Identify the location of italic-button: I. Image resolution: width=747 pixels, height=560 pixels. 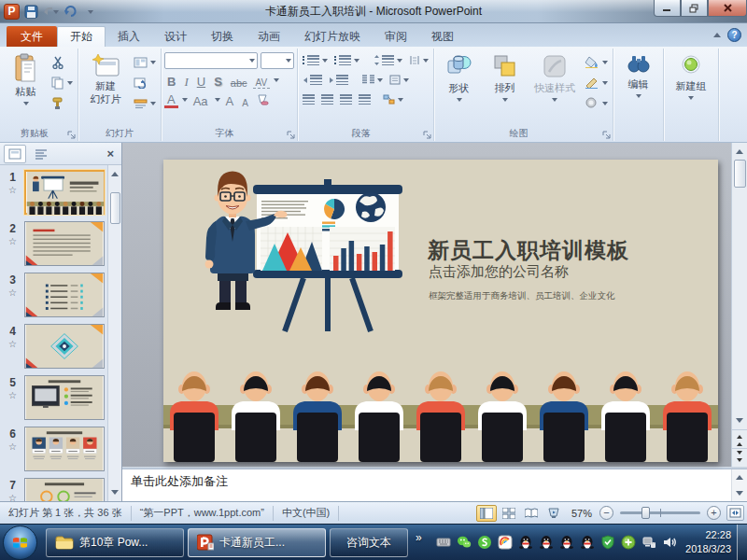
(186, 80).